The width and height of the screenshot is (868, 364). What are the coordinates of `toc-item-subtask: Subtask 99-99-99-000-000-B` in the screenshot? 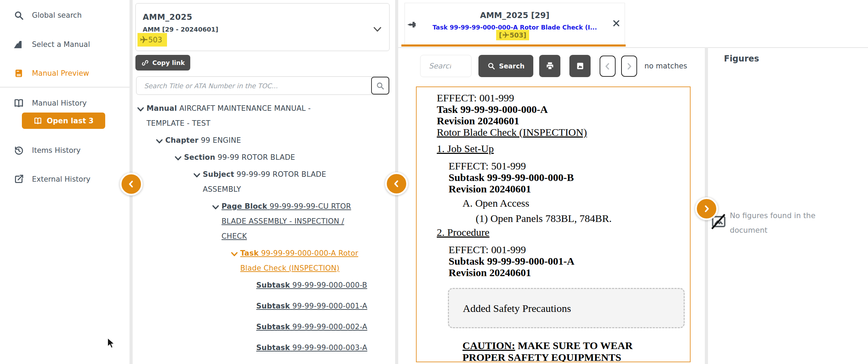 It's located at (265, 286).